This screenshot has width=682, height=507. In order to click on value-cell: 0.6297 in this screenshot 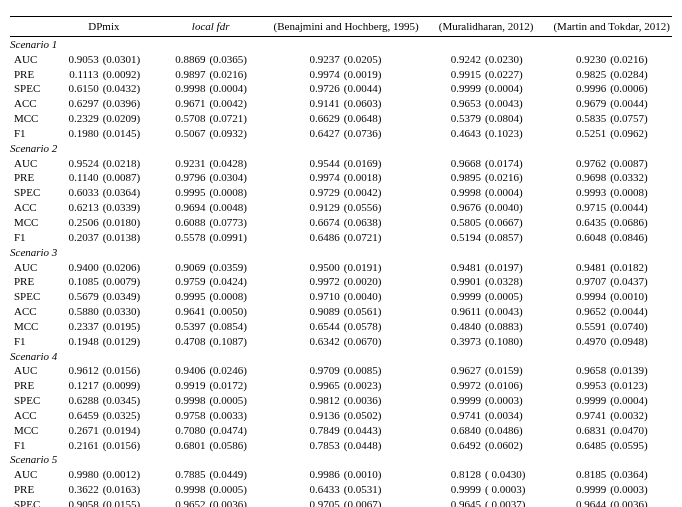, I will do `click(80, 104)`.